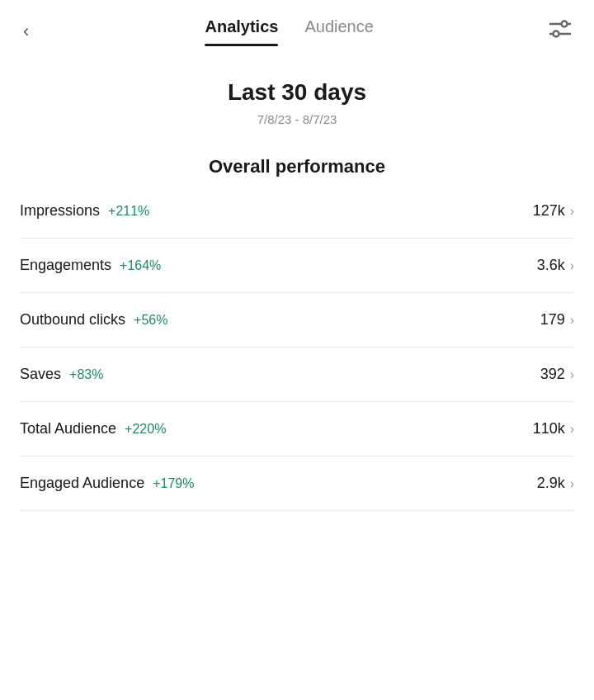  Describe the element at coordinates (553, 375) in the screenshot. I see `metric-value-saves: 392` at that location.